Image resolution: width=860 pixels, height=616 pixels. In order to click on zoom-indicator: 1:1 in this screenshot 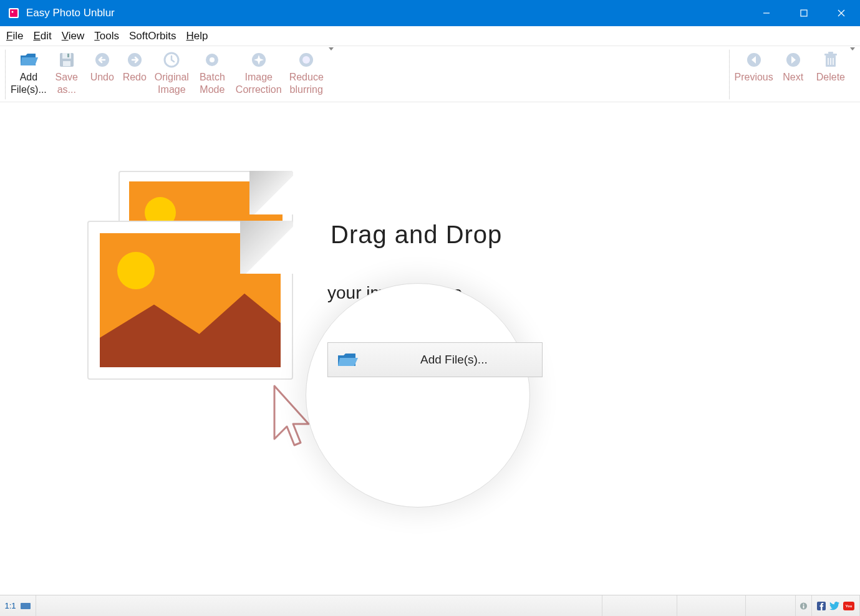, I will do `click(18, 606)`.